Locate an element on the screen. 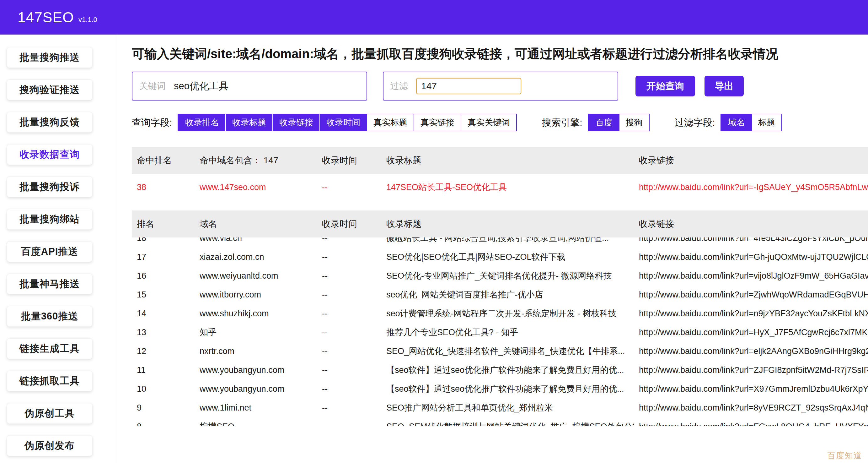  result-table-header: 排名 域名 收录时间 收录标题 收录链接 is located at coordinates (500, 224).